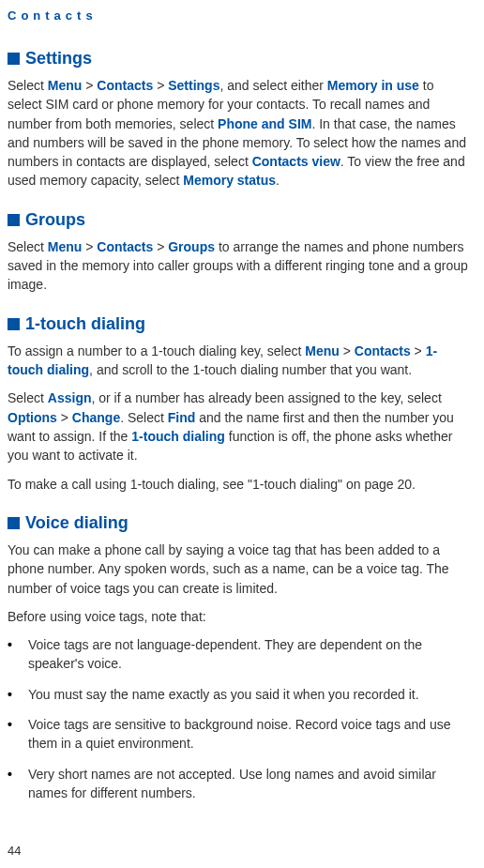  What do you see at coordinates (178, 436) in the screenshot?
I see `one-touch-function-link: 1-touch dialing` at bounding box center [178, 436].